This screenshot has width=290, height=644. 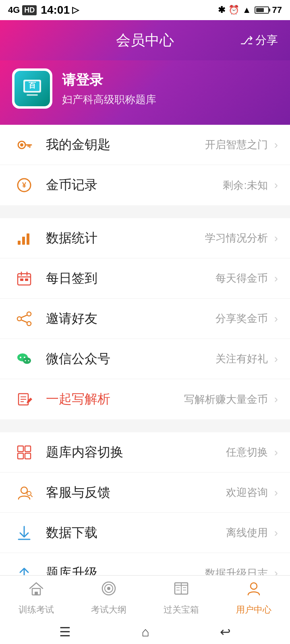 I want to click on golden-key-label: 我的金钥匙, so click(x=126, y=145).